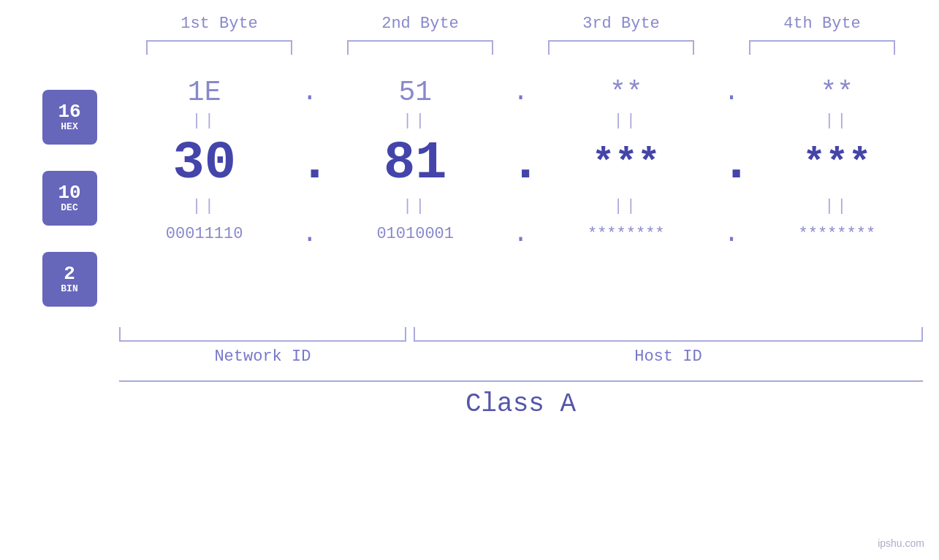 This screenshot has height=560, width=939. Describe the element at coordinates (70, 117) in the screenshot. I see `hex-badge: 16 HEX` at that location.